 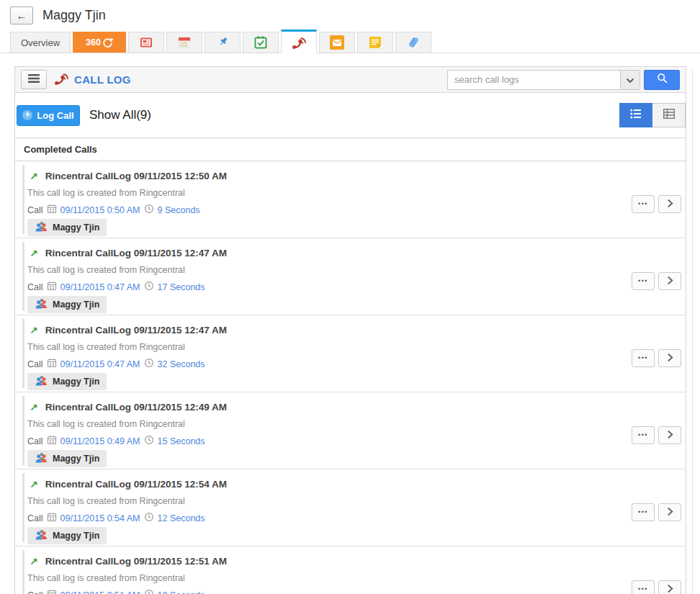 What do you see at coordinates (350, 14) in the screenshot?
I see `contact-header: ← Maggy Tjin` at bounding box center [350, 14].